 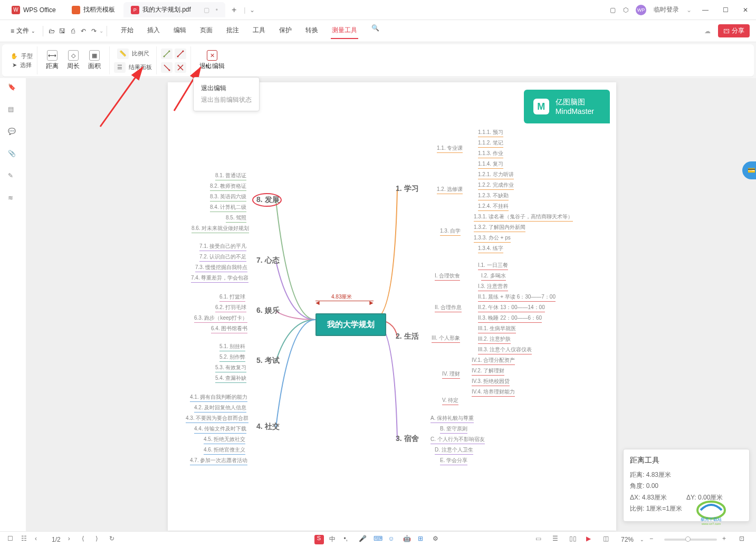 What do you see at coordinates (505, 350) in the screenshot?
I see `mindmap-leaf: III.3. 注意个人仪容仪表` at bounding box center [505, 350].